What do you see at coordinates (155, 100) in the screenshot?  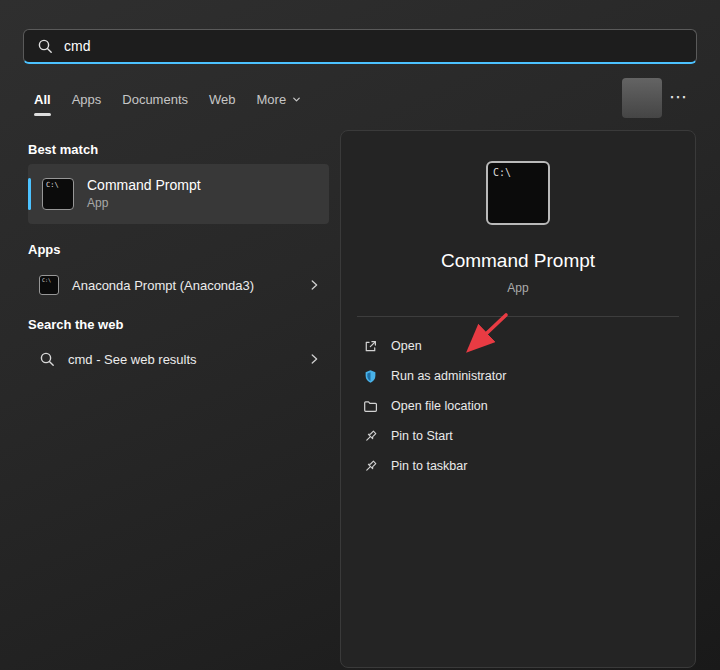 I see `tab-documents-label: Documents` at bounding box center [155, 100].